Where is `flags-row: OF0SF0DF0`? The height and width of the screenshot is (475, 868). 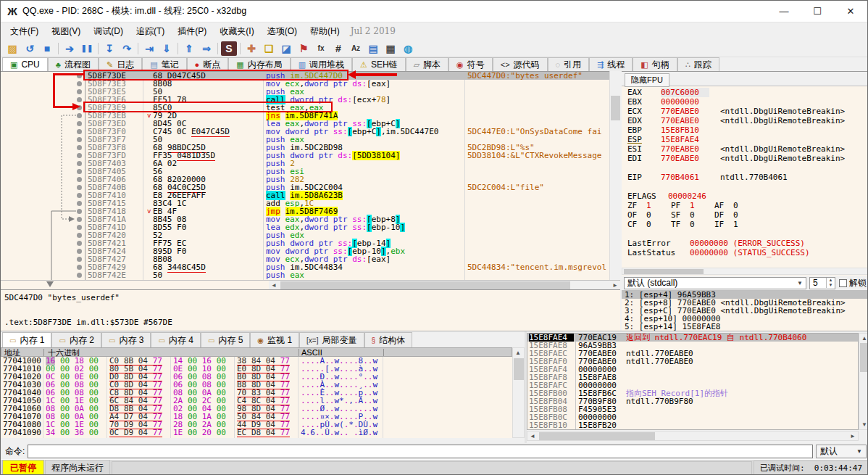
flags-row: OF0SF0DF0 is located at coordinates (745, 215).